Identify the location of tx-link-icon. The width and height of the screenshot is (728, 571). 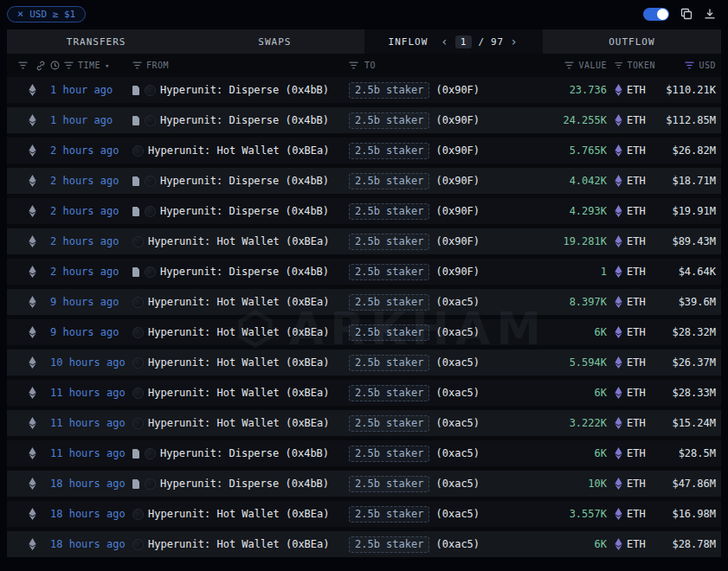
(41, 66).